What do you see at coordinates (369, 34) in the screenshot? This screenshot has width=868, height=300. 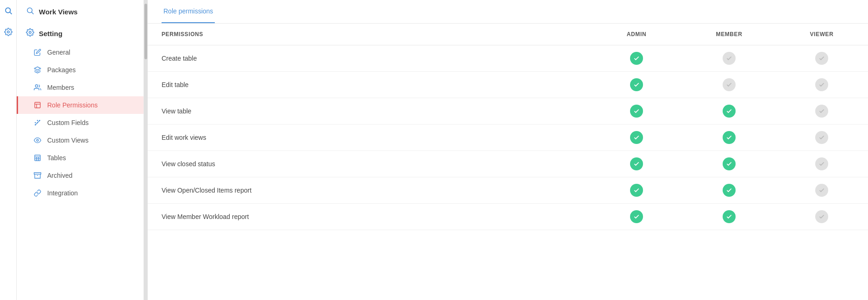 I see `col-permissions: PERMISSIONS` at bounding box center [369, 34].